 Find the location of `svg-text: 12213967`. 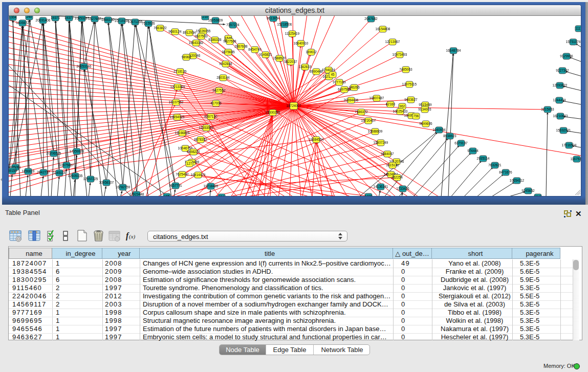

svg-text: 12213967 is located at coordinates (393, 42).